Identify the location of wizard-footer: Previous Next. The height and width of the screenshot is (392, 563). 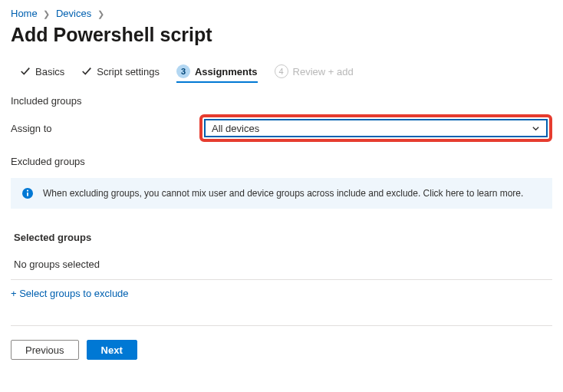
(282, 342).